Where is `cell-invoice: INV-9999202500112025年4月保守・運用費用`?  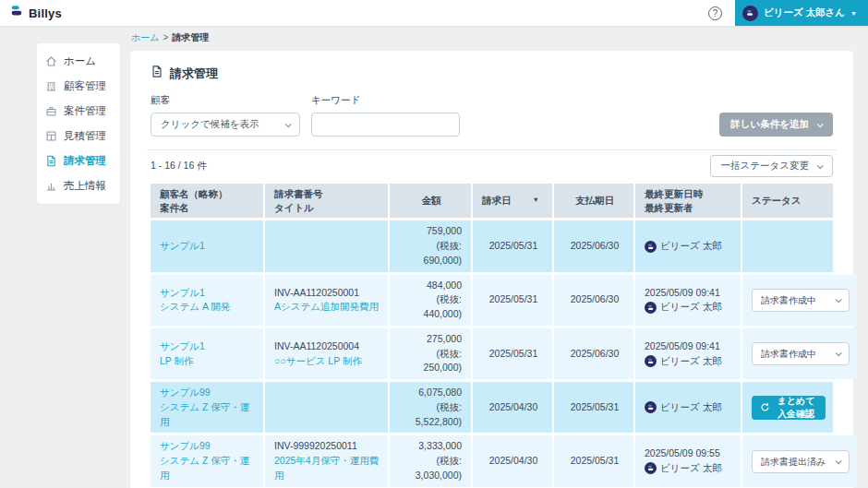
cell-invoice: INV-9999202500112025年4月保守・運用費用 is located at coordinates (327, 461).